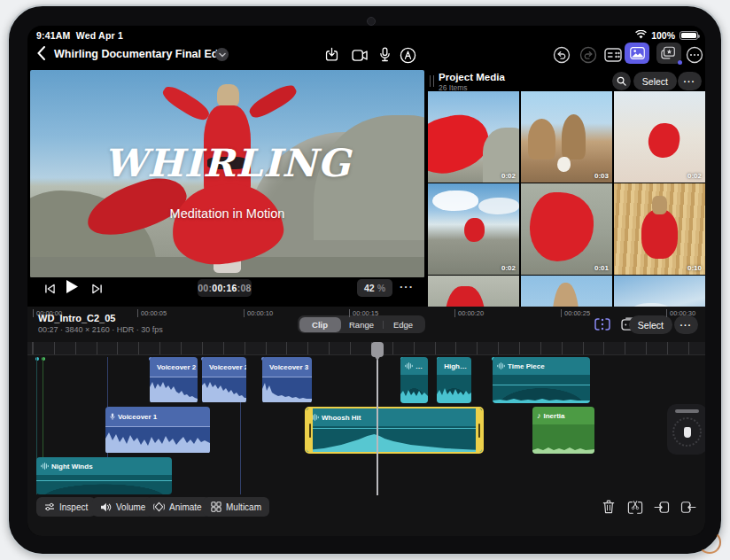  I want to click on clip-duration: 0:03, so click(602, 175).